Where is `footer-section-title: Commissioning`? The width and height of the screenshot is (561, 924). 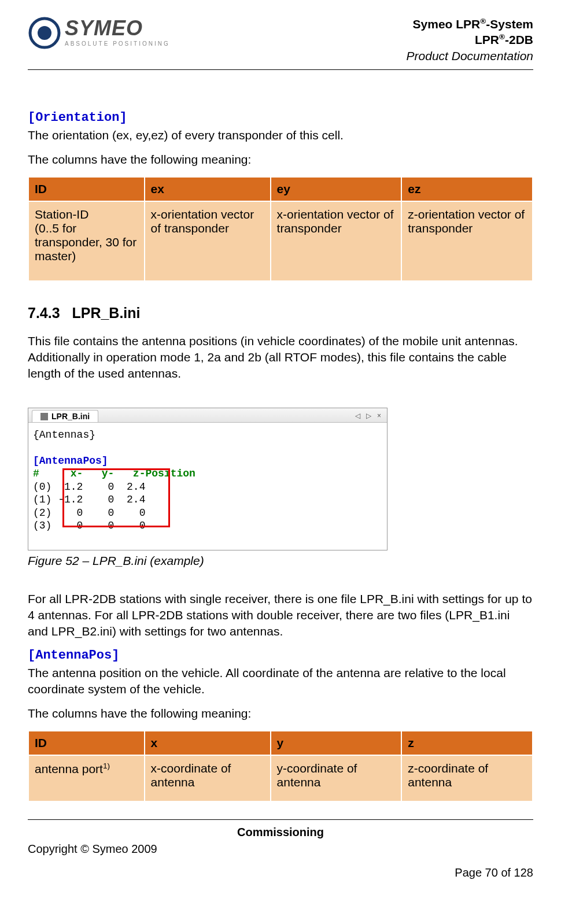
footer-section-title: Commissioning is located at coordinates (280, 833).